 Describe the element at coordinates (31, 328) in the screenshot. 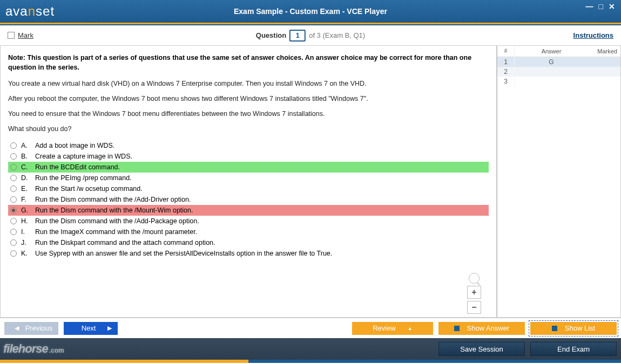

I see `previous-button: ◀ Previous` at that location.